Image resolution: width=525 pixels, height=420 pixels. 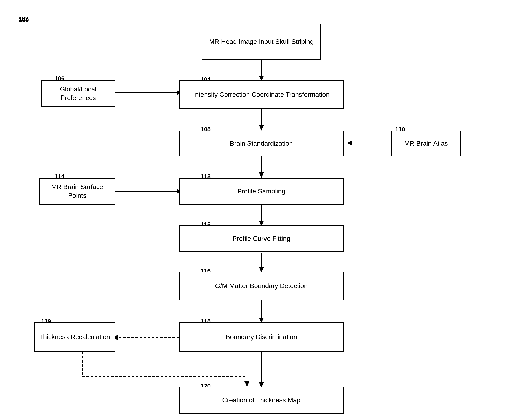 What do you see at coordinates (261, 42) in the screenshot?
I see `node-102: MR Head Image Input Skull Striping` at bounding box center [261, 42].